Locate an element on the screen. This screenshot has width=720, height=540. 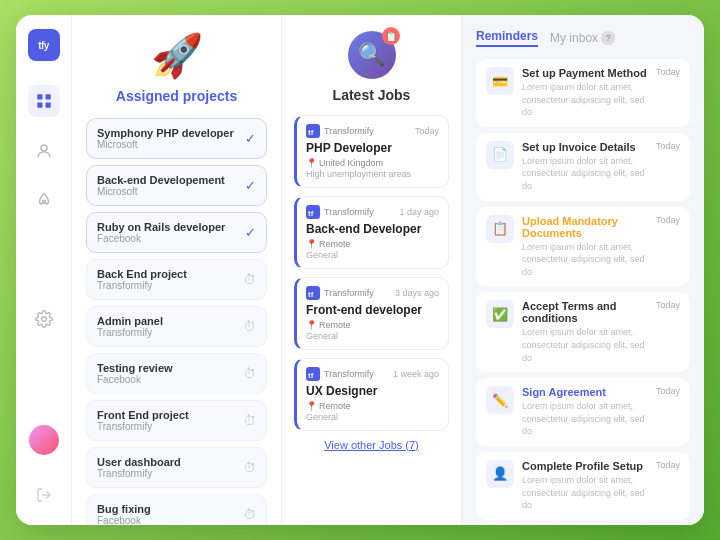
job-card: tf Transformify 1 day ago Back-end Devel… is located at coordinates (372, 232).